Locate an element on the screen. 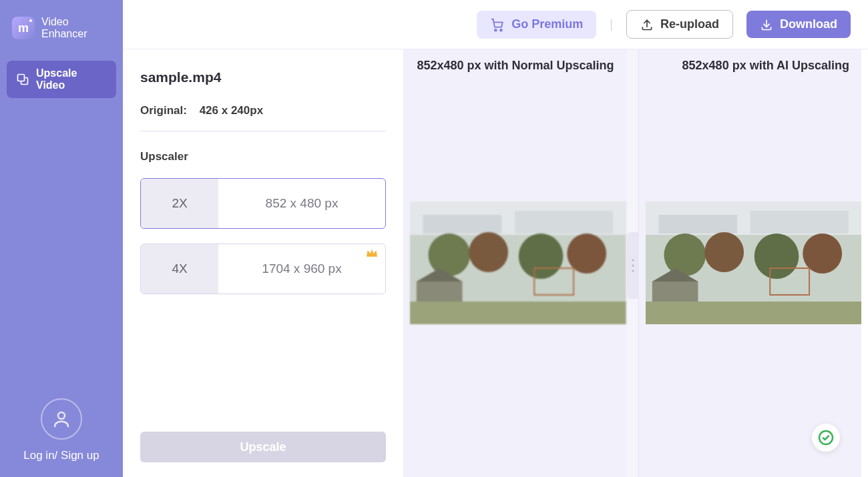  upscale-button: Upscale is located at coordinates (263, 447).